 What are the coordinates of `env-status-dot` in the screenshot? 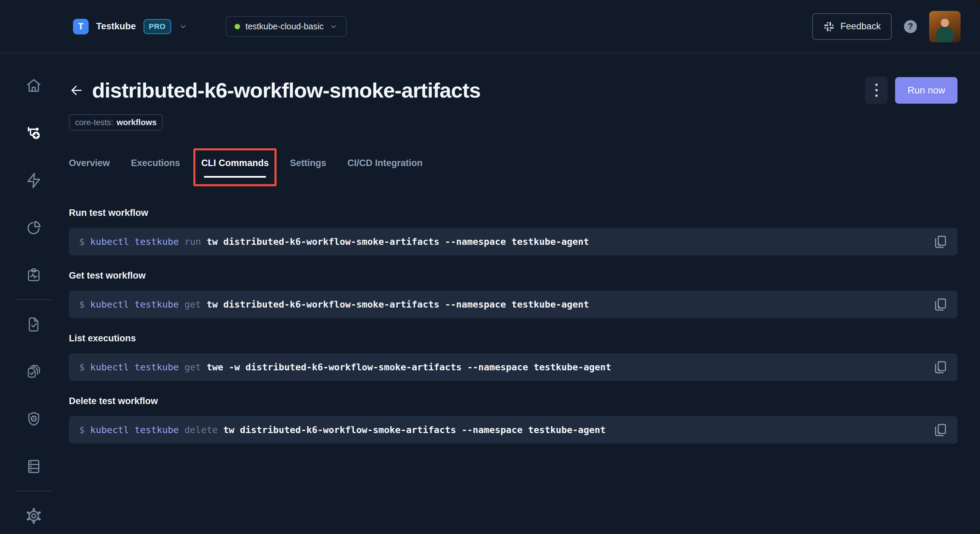 It's located at (237, 27).